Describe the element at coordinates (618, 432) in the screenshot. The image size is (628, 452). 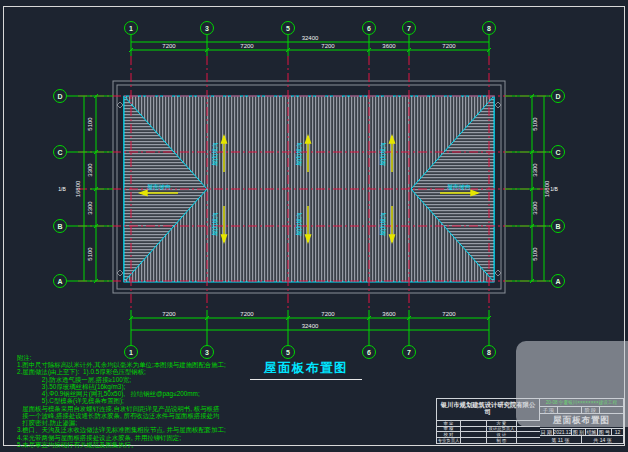
I see `no-value: 12` at that location.